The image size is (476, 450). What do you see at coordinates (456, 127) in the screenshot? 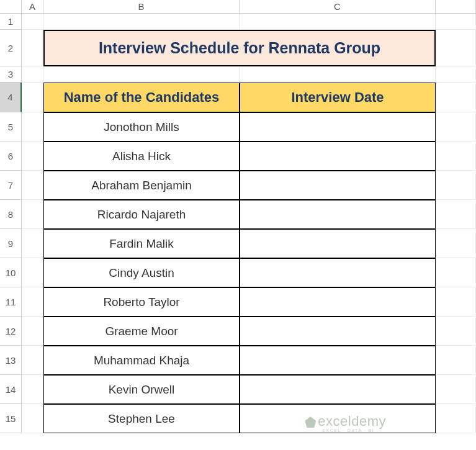
I see `cell-d5` at bounding box center [456, 127].